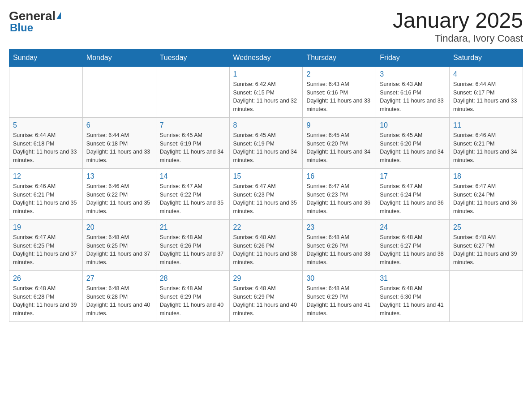  Describe the element at coordinates (486, 57) in the screenshot. I see `col-header-saturday: Saturday` at that location.